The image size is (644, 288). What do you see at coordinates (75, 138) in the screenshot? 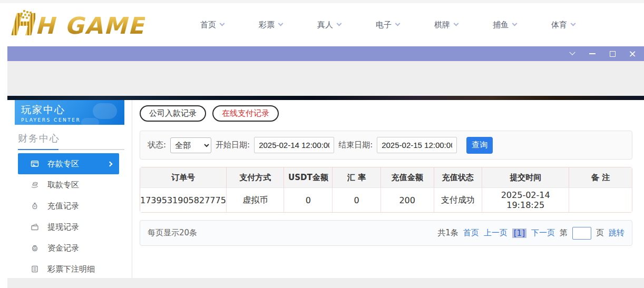
I see `finance-center-label: 财务中心` at bounding box center [75, 138].